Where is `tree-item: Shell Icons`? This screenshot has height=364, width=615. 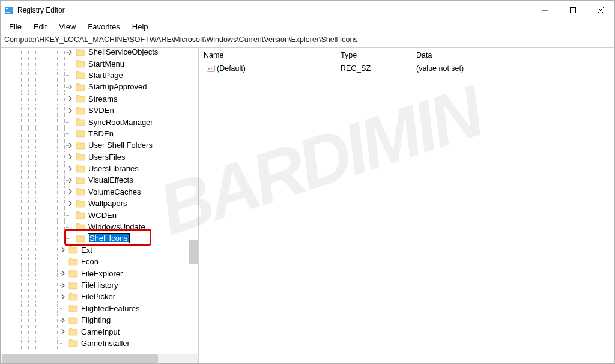
tree-item: Shell Icons is located at coordinates (101, 238).